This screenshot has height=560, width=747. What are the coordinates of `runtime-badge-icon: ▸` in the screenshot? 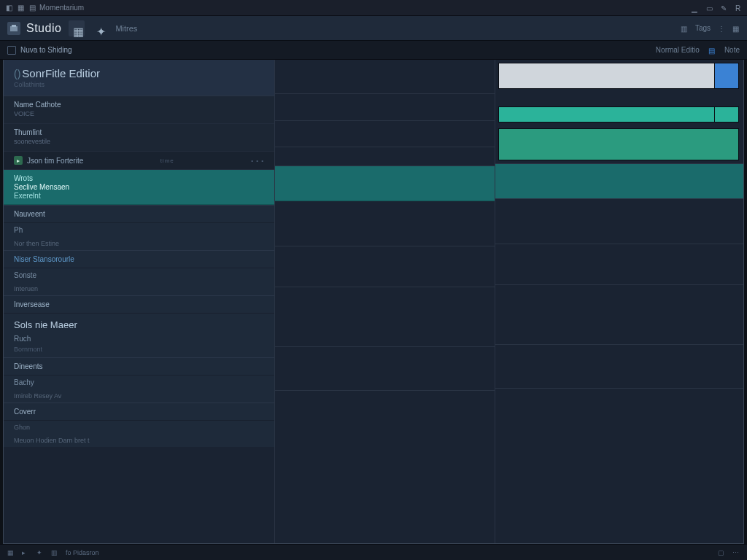 It's located at (18, 160).